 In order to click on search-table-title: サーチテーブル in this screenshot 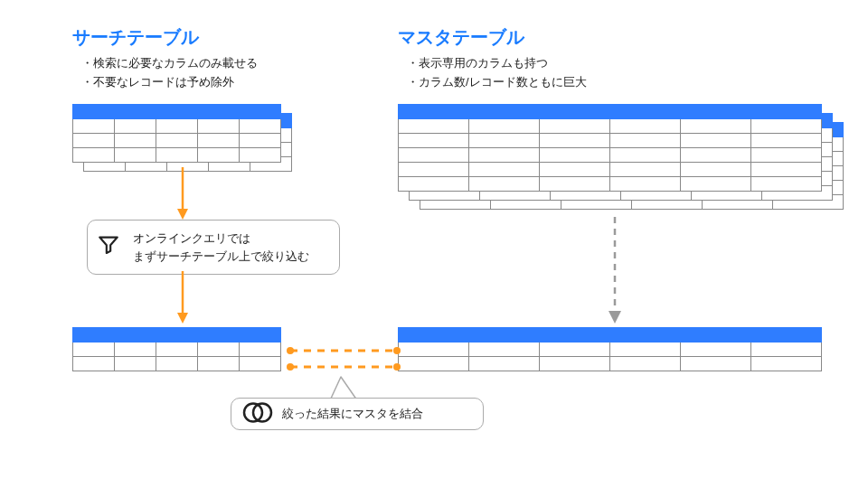, I will do `click(136, 38)`.